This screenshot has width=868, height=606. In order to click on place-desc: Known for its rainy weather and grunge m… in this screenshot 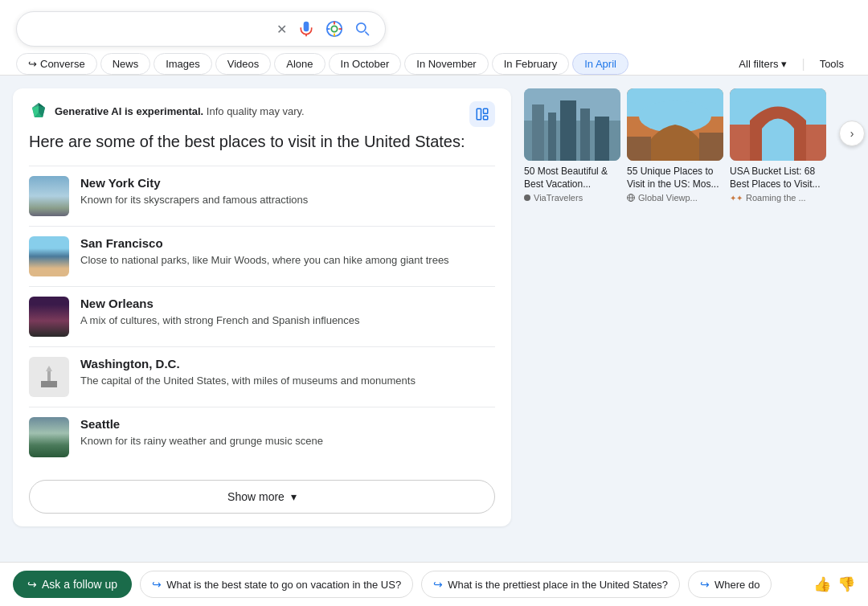, I will do `click(202, 441)`.